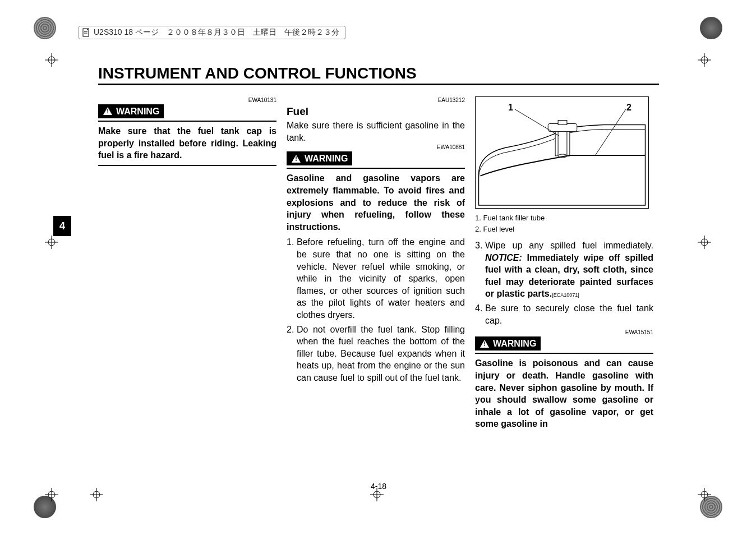  What do you see at coordinates (376, 147) in the screenshot?
I see `reference-code: EWA10881` at bounding box center [376, 147].